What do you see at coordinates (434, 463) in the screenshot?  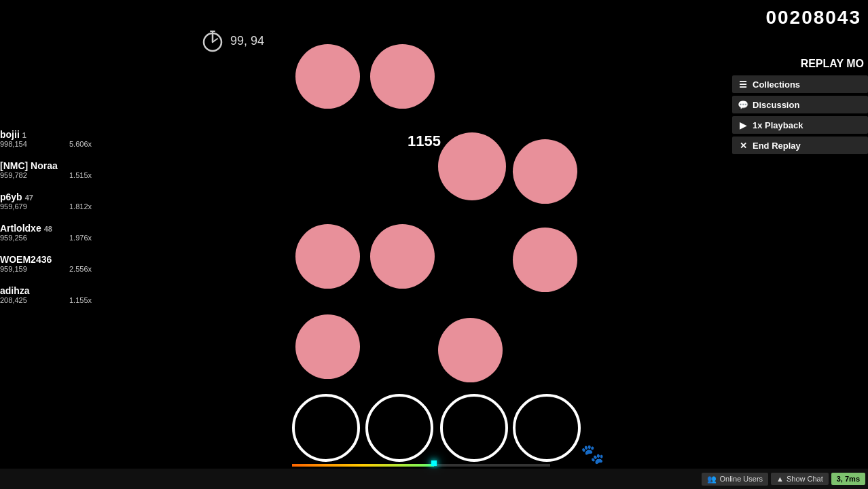 I see `progress-indicator` at bounding box center [434, 463].